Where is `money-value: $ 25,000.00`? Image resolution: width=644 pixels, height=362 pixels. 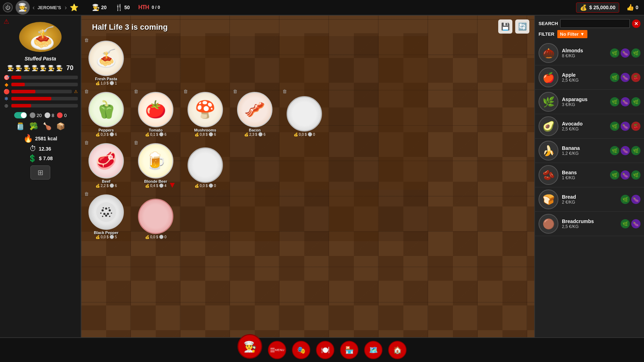 money-value: $ 25,000.00 is located at coordinates (602, 7).